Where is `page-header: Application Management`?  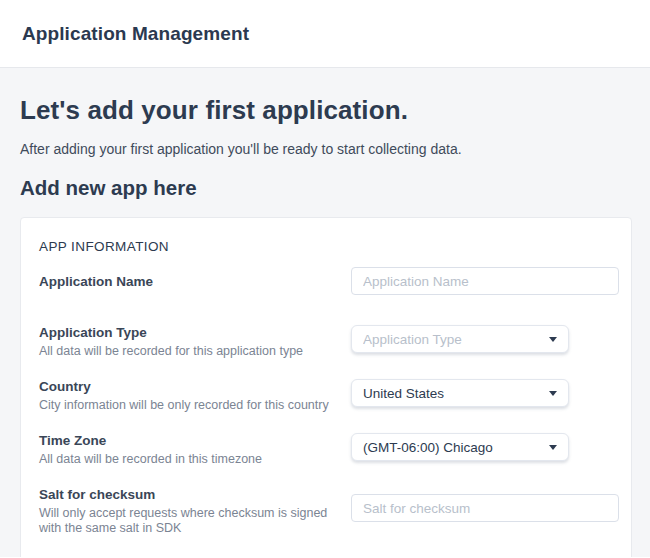 page-header: Application Management is located at coordinates (325, 34).